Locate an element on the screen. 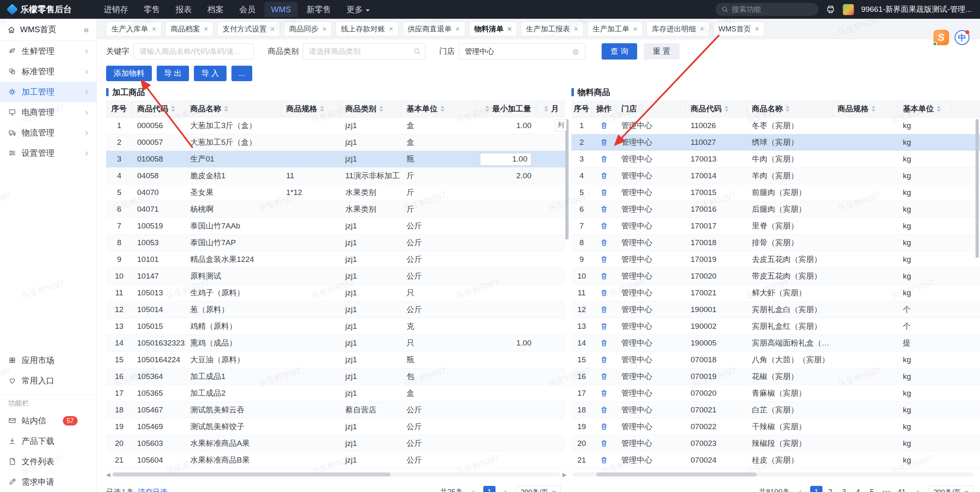  page-button: 5 is located at coordinates (872, 489).